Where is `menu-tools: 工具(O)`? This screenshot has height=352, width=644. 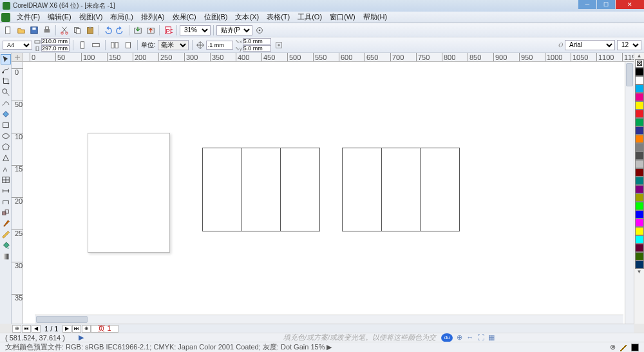
menu-tools: 工具(O) is located at coordinates (310, 17).